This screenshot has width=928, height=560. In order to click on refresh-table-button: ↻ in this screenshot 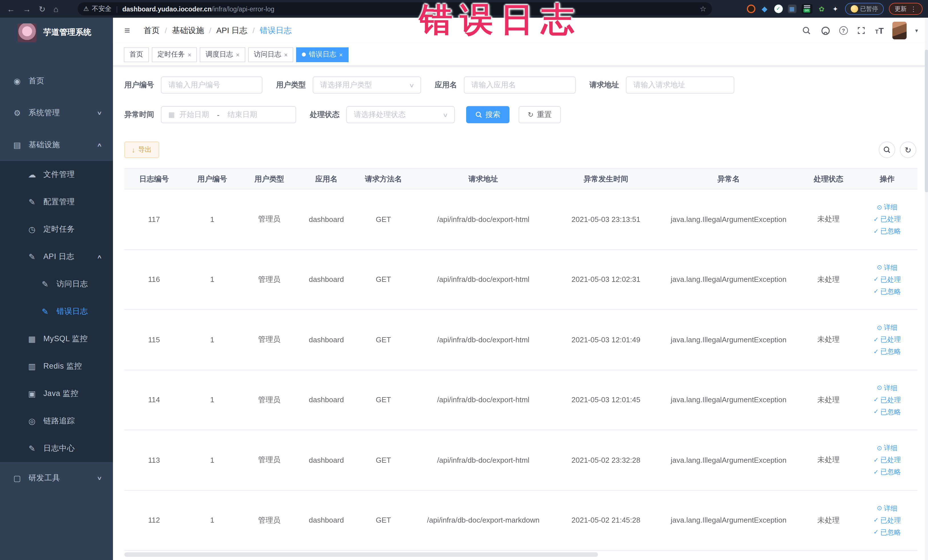, I will do `click(908, 150)`.